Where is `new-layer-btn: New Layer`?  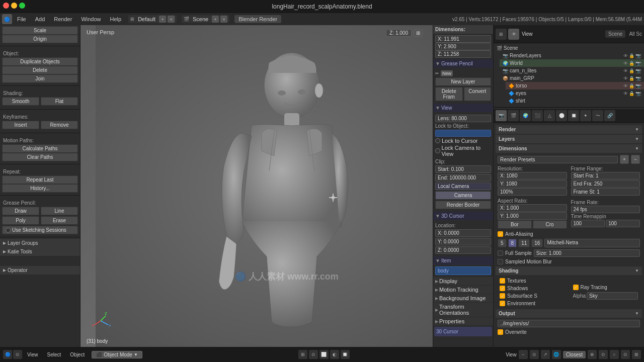
new-layer-btn: New Layer is located at coordinates (463, 81).